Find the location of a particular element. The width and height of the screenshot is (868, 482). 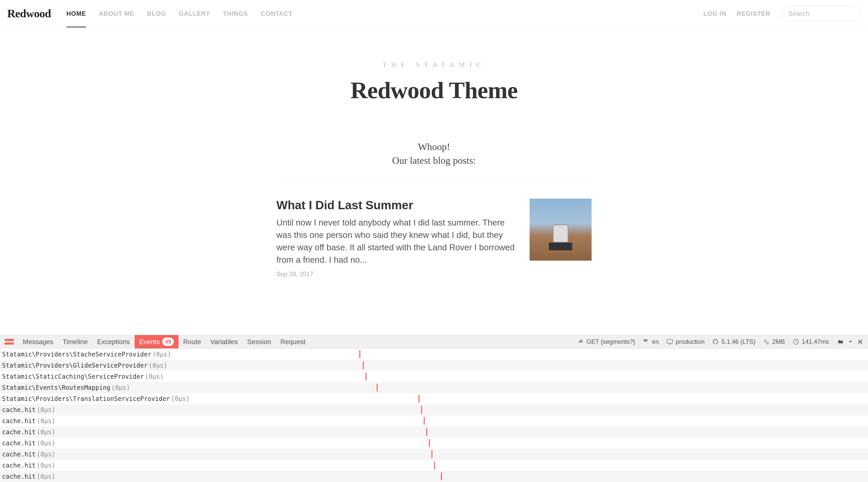

login-link: LOG IN is located at coordinates (715, 13).